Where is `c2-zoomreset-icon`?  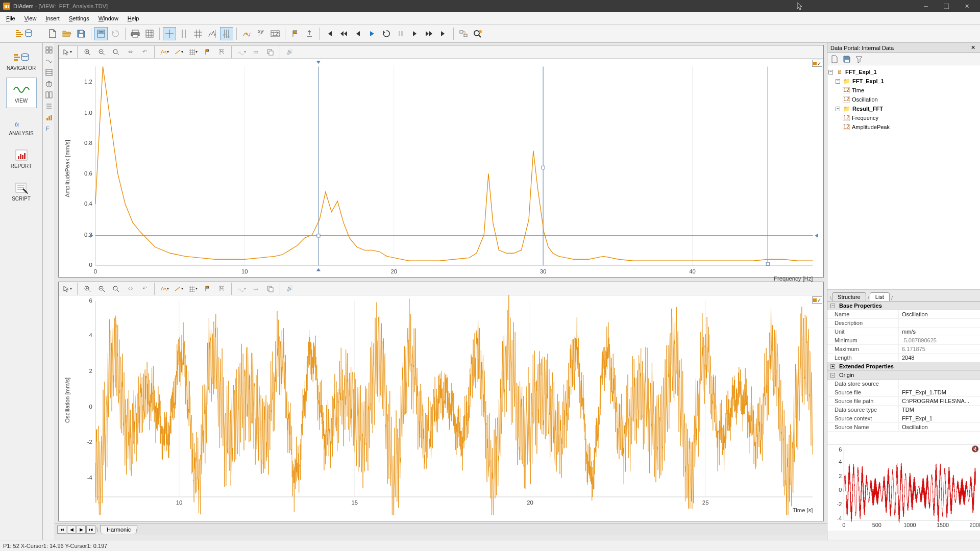
c2-zoomreset-icon is located at coordinates (116, 289).